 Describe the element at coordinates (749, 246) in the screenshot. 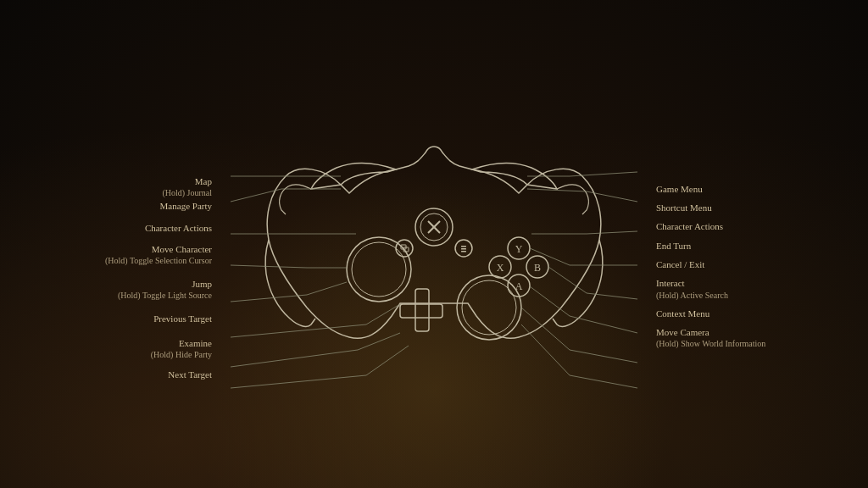

I see `label-end-primary: End Turn` at that location.